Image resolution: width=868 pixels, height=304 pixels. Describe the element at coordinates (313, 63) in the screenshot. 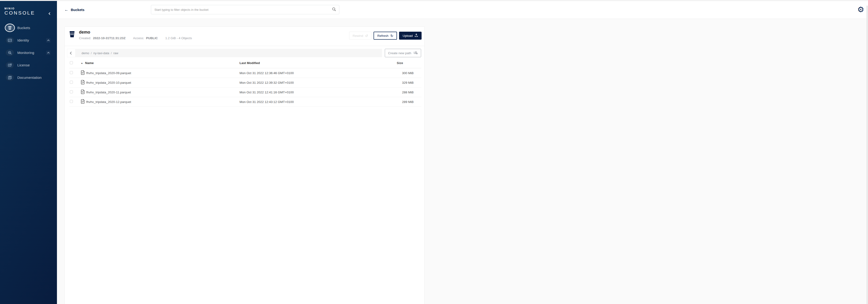

I see `modified-column-header: Last Modified` at that location.